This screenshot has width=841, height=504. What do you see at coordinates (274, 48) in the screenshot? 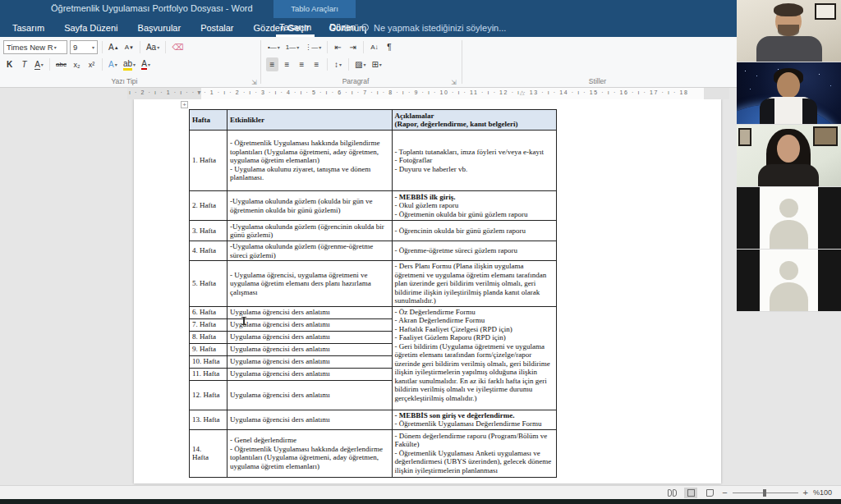
I see `bullets-button: •—▾` at bounding box center [274, 48].